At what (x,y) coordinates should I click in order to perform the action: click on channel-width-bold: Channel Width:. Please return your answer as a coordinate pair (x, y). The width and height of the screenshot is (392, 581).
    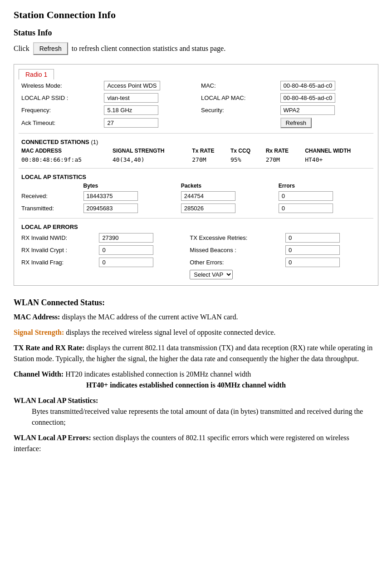
    Looking at the image, I should click on (39, 374).